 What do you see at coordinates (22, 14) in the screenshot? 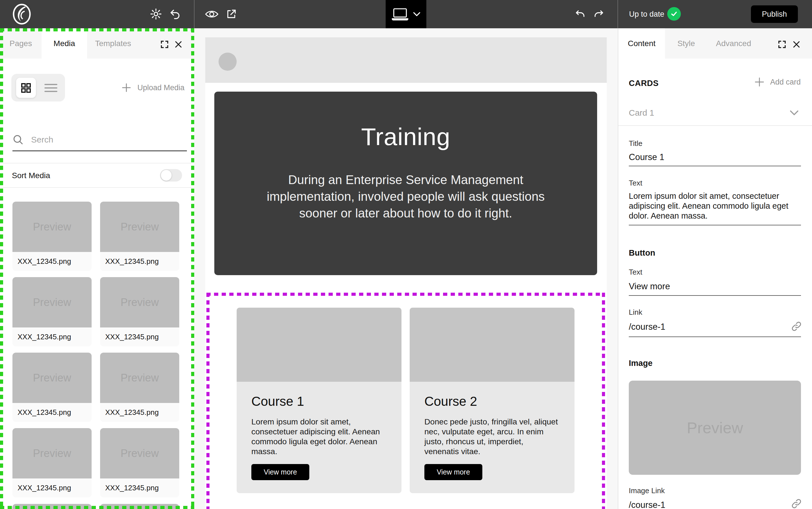
I see `app-logo` at bounding box center [22, 14].